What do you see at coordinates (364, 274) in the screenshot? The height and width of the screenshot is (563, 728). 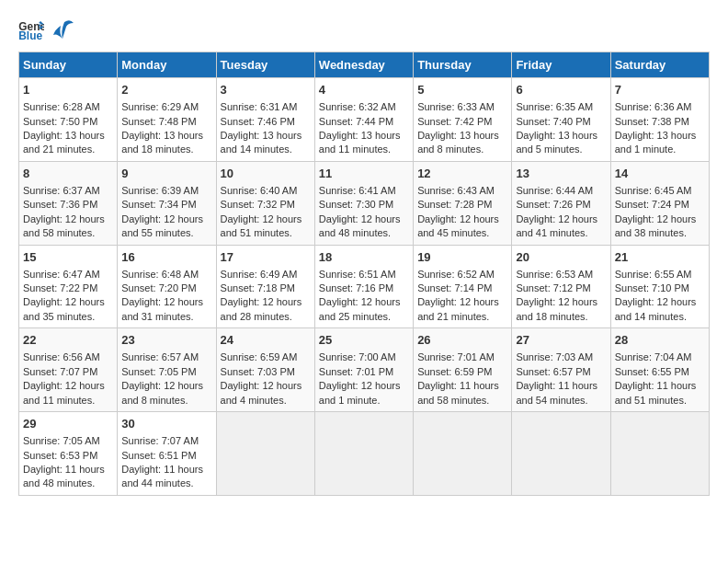 I see `day-content-line: Sunrise: 6:51 AM` at bounding box center [364, 274].